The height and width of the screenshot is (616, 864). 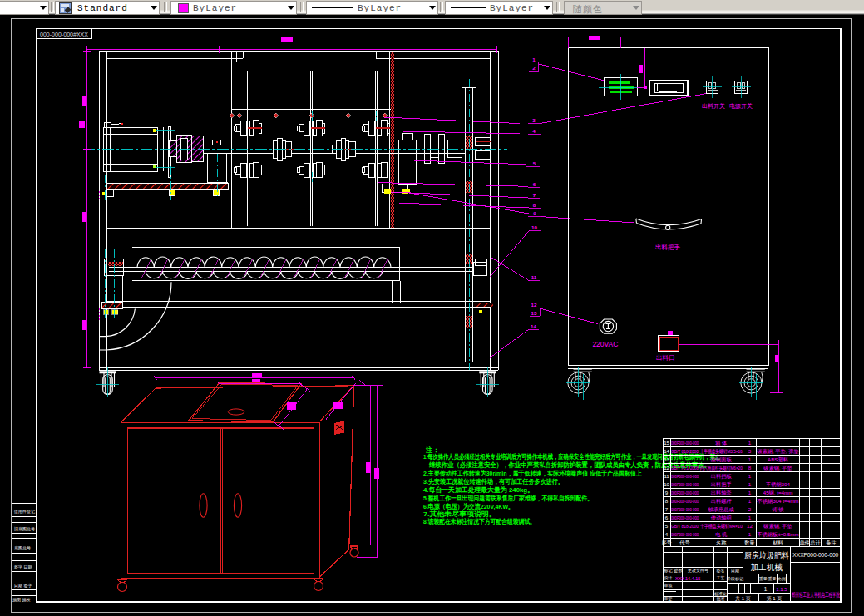 What do you see at coordinates (23, 585) in the screenshot?
I see `svg-text: 日期 签字` at bounding box center [23, 585].